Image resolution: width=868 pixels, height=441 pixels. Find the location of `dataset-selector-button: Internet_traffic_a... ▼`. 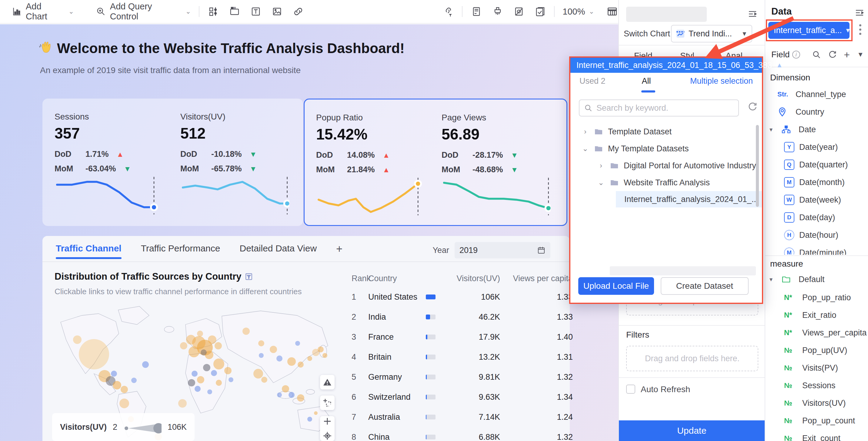

dataset-selector-button: Internet_traffic_a... ▼ is located at coordinates (809, 30).